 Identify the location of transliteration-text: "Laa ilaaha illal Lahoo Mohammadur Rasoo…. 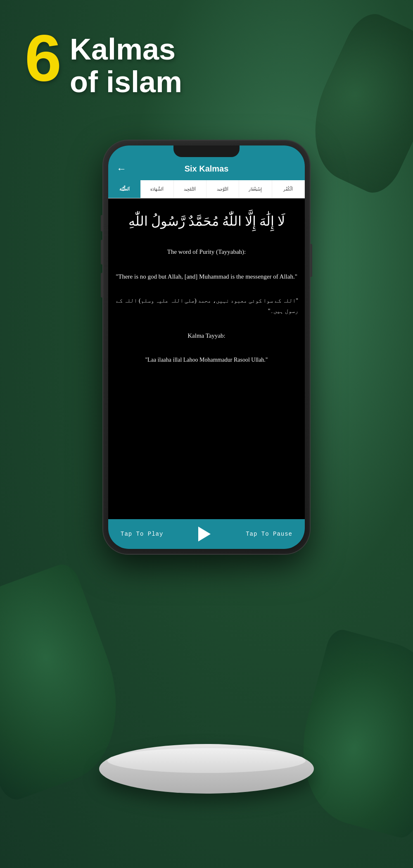
(206, 360).